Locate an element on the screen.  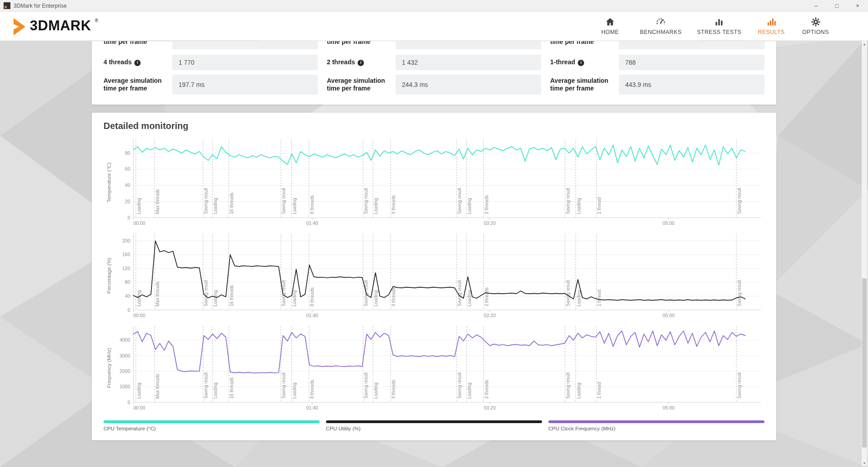
svg-text: 200 is located at coordinates (126, 241).